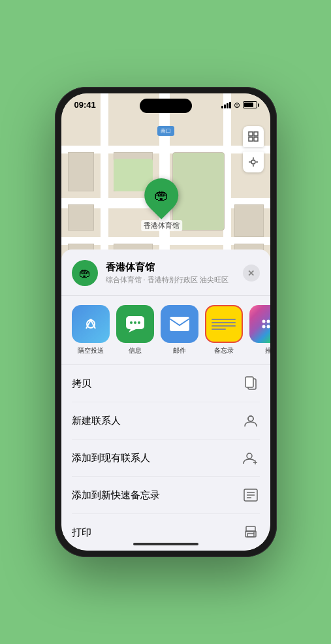  I want to click on notes-label: 备忘录, so click(224, 351).